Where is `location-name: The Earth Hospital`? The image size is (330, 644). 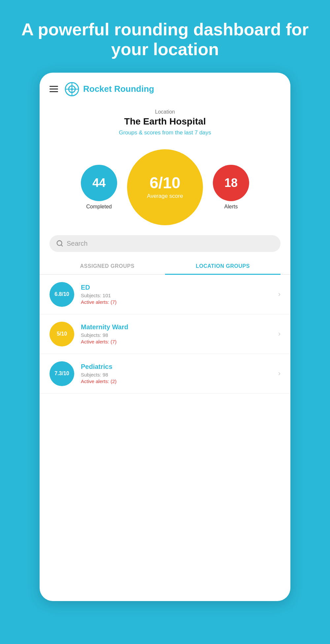
location-name: The Earth Hospital is located at coordinates (165, 122).